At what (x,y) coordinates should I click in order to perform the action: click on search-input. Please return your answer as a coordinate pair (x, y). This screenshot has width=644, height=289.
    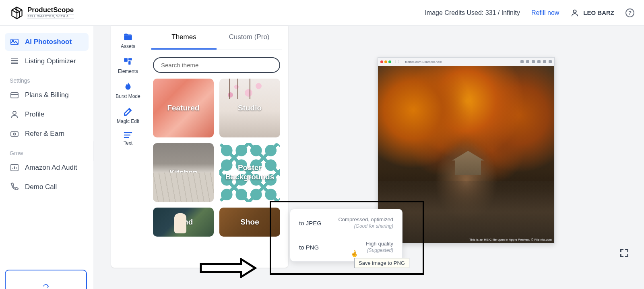
    Looking at the image, I should click on (217, 65).